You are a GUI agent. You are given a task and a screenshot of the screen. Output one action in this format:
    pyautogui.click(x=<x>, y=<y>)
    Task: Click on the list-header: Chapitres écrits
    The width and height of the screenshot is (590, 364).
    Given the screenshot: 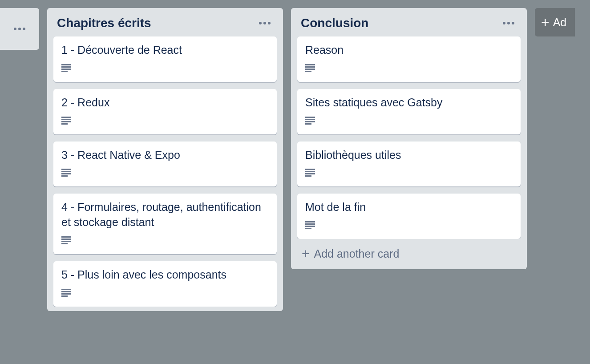 What is the action you would take?
    pyautogui.click(x=165, y=25)
    